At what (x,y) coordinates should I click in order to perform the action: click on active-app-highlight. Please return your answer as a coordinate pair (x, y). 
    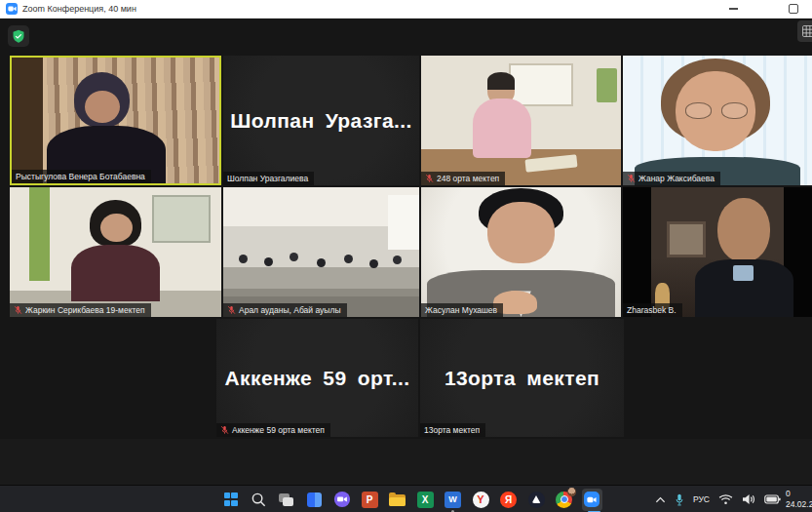
    Looking at the image, I should click on (593, 499).